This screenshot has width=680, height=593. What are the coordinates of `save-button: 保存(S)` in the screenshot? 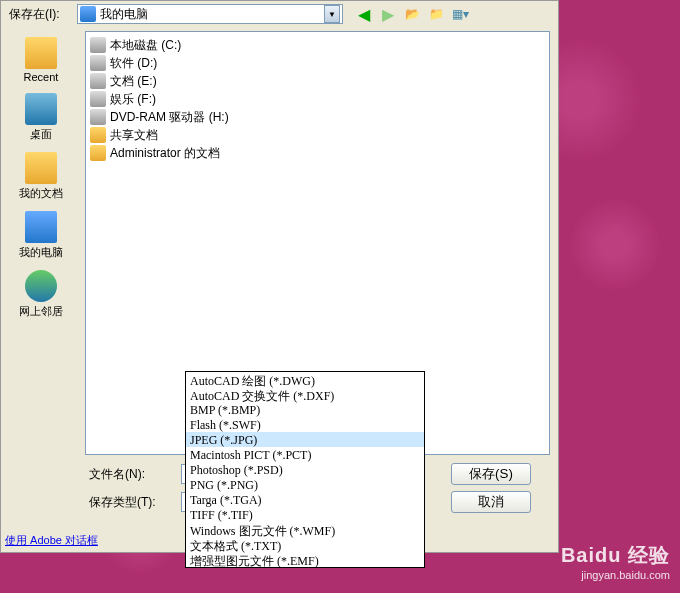 It's located at (491, 474).